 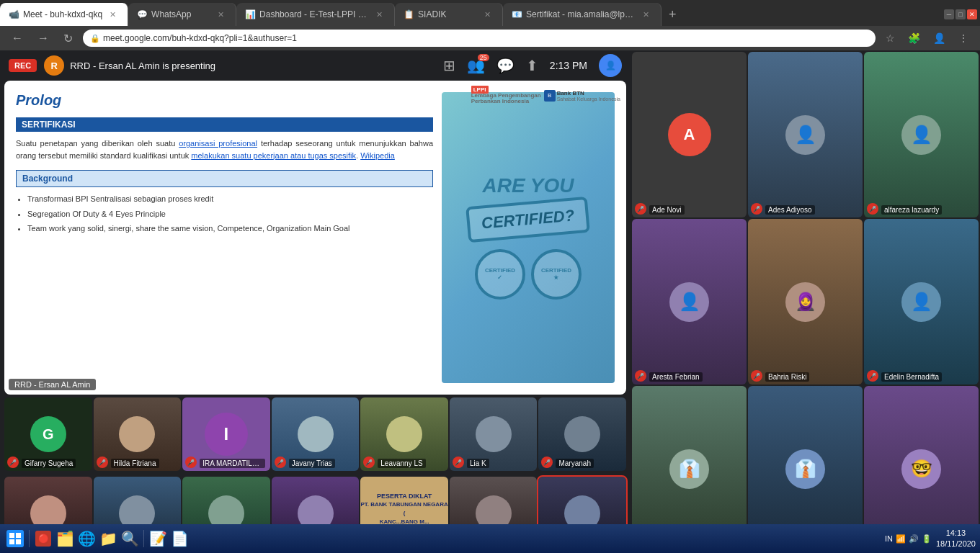 What do you see at coordinates (506, 66) in the screenshot?
I see `chat-icon: 💬` at bounding box center [506, 66].